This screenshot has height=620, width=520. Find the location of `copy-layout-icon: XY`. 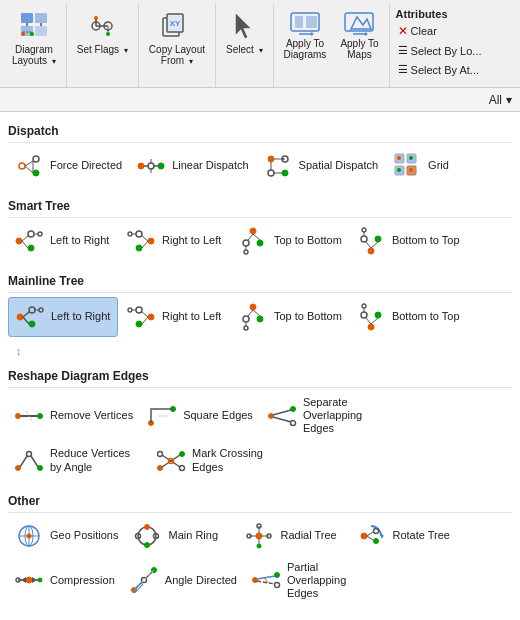

copy-layout-icon: XY is located at coordinates (177, 26).